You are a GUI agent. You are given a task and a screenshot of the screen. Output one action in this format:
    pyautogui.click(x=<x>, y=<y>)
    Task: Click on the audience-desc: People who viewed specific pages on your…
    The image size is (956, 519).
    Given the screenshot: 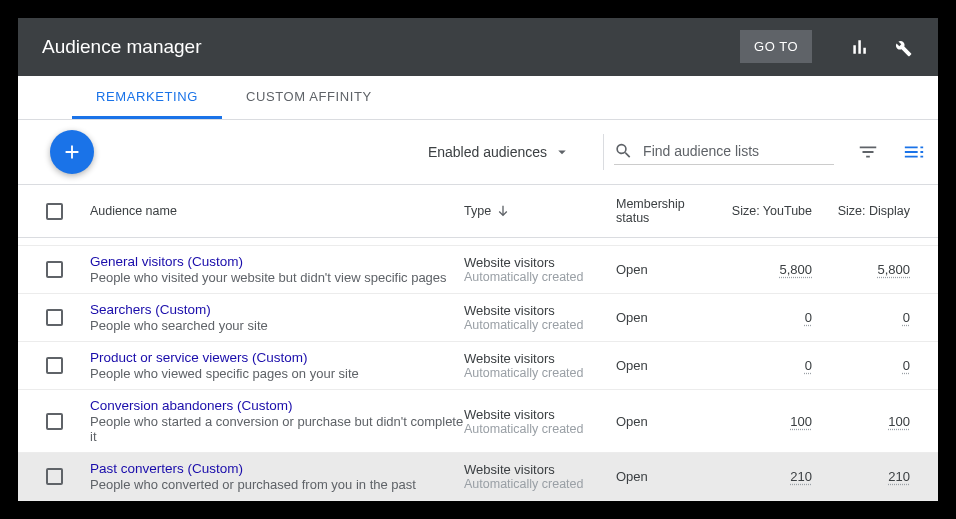 What is the action you would take?
    pyautogui.click(x=277, y=374)
    